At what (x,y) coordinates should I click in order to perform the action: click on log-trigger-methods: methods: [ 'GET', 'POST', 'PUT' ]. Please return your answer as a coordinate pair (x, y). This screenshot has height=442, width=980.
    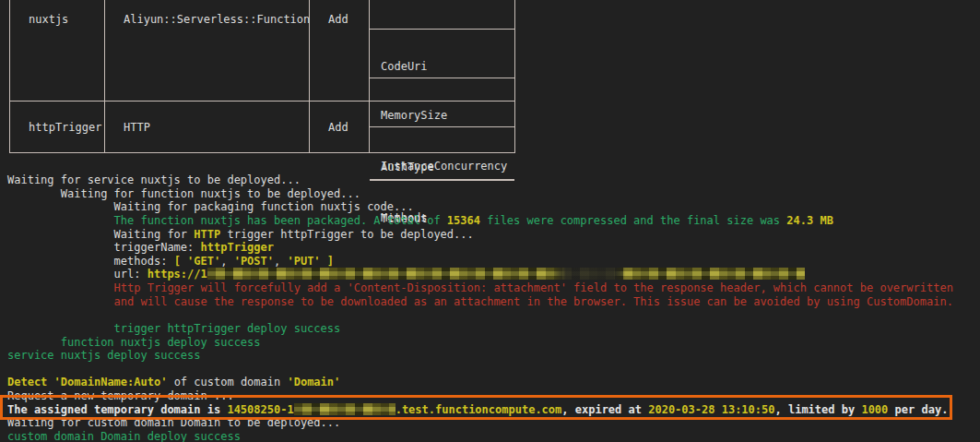
    Looking at the image, I should click on (494, 262).